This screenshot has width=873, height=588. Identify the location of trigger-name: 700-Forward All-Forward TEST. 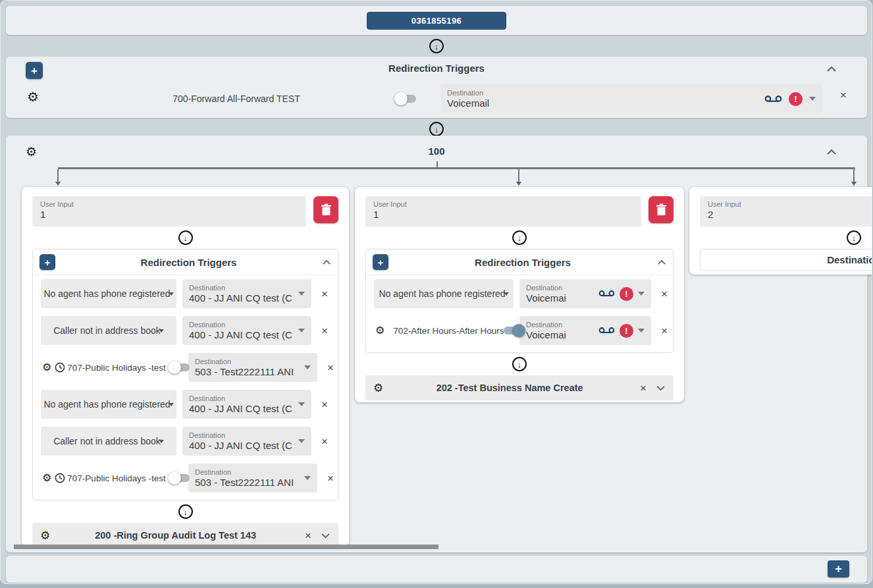
(236, 99).